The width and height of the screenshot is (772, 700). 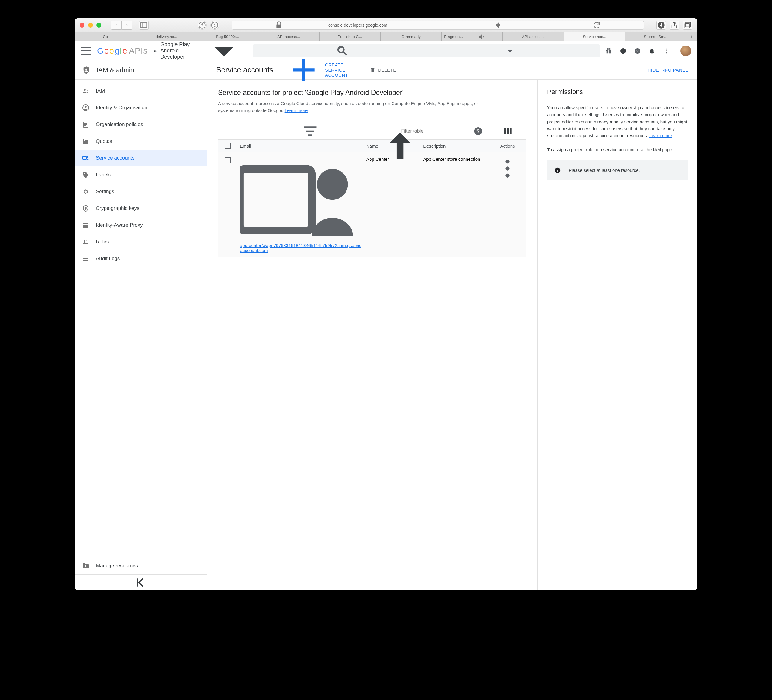 I want to click on gear-icon, so click(x=86, y=191).